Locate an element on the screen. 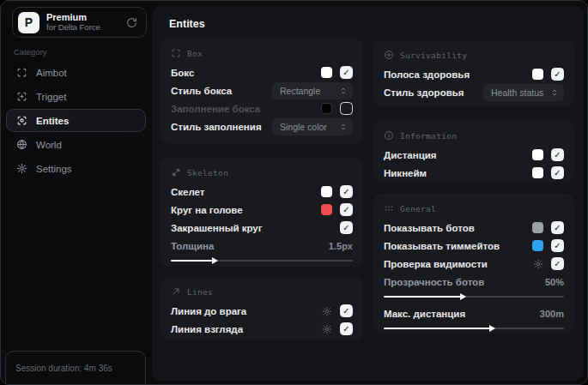  panel-header: Lines is located at coordinates (262, 292).